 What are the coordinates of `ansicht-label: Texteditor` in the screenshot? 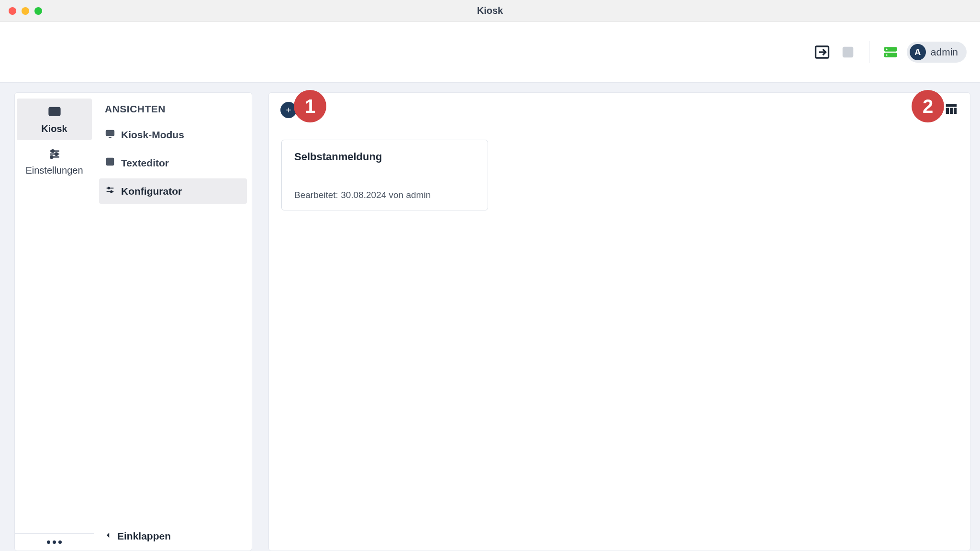 It's located at (145, 163).